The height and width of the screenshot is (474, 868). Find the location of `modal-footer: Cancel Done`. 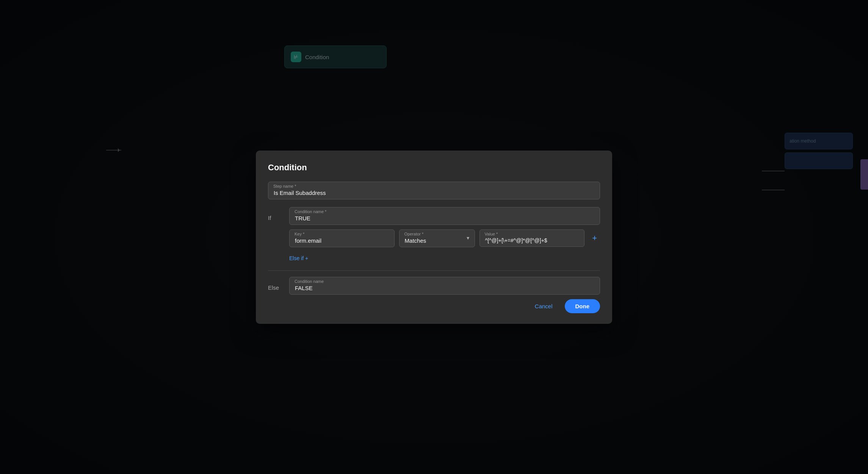

modal-footer: Cancel Done is located at coordinates (434, 306).